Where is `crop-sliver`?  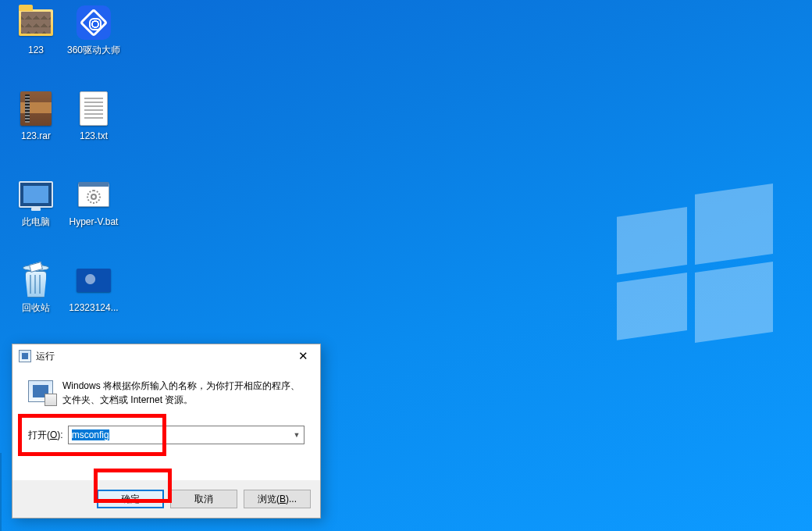
crop-sliver is located at coordinates (1, 492).